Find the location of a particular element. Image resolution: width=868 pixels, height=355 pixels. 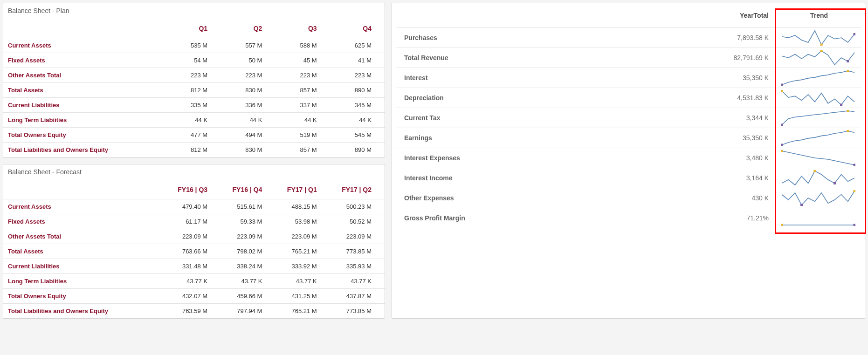

cell-value: 45 M is located at coordinates (302, 61).